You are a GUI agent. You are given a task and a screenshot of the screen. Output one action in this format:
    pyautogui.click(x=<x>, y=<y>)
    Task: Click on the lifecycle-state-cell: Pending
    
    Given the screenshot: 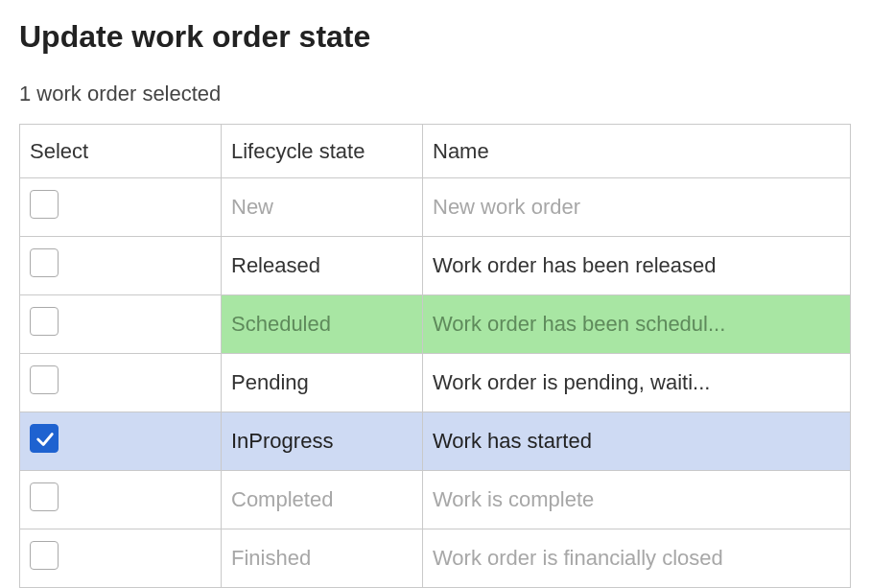 What is the action you would take?
    pyautogui.click(x=322, y=384)
    